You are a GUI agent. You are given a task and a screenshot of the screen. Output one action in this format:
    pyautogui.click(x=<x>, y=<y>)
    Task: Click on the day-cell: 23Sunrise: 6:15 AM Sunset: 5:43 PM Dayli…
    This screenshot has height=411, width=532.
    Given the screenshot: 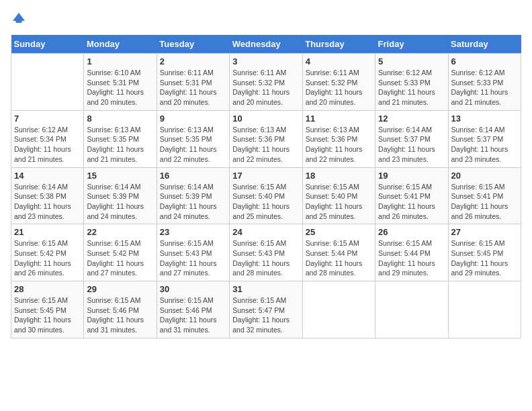 What is the action you would take?
    pyautogui.click(x=193, y=253)
    